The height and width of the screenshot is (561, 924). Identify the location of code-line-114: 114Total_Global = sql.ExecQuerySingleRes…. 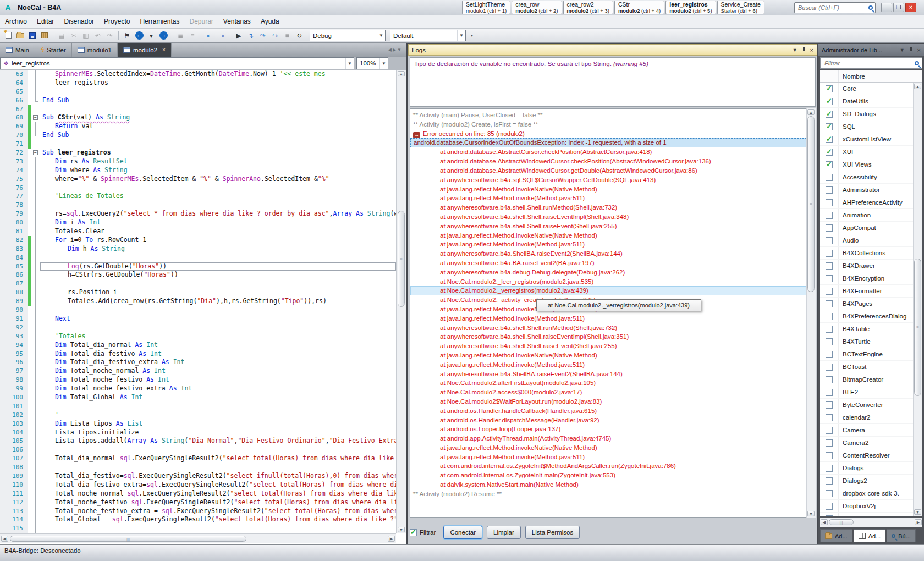
(198, 520).